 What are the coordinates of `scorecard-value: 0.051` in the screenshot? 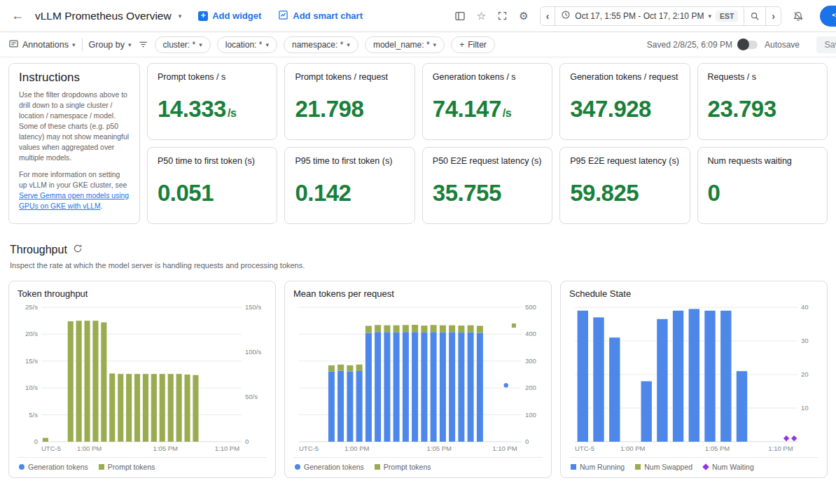 It's located at (212, 193).